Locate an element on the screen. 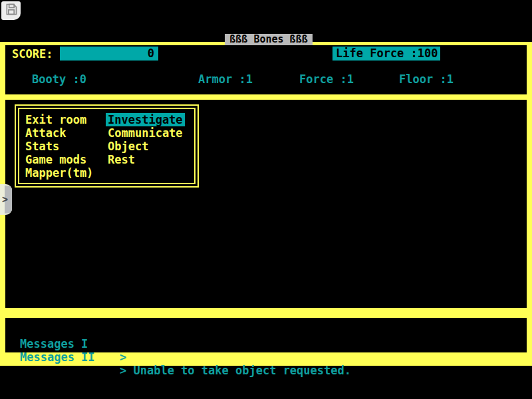  life-force-badge: Life Force :100 is located at coordinates (386, 53).